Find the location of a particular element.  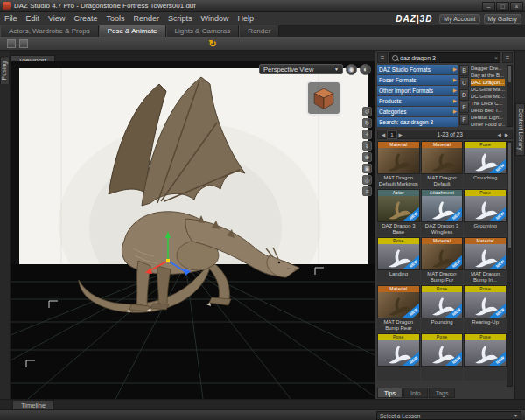

product-list-scrollbar is located at coordinates (509, 96).